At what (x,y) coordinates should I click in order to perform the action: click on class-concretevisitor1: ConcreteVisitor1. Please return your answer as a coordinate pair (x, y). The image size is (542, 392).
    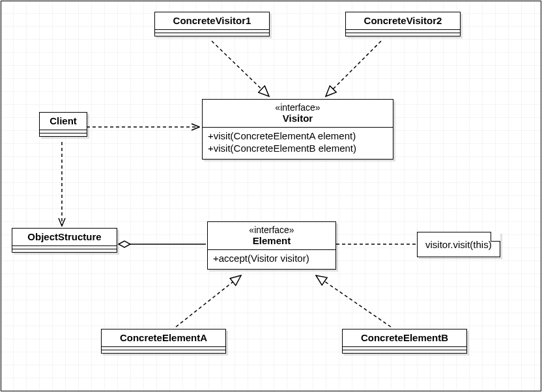
    Looking at the image, I should click on (212, 24).